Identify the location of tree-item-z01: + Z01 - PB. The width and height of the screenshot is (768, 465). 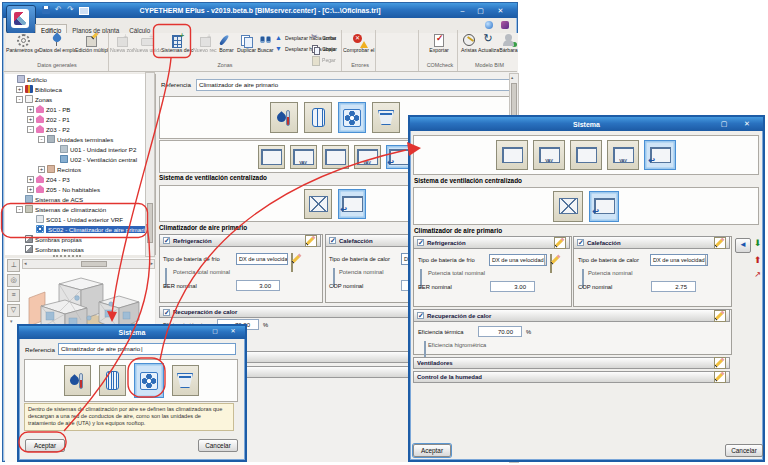
(80, 109).